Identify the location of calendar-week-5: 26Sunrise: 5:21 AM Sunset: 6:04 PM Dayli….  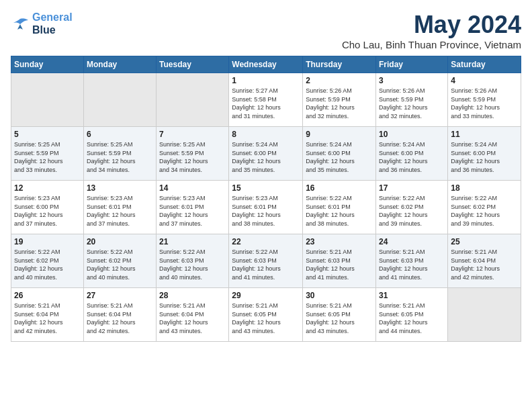
(266, 315).